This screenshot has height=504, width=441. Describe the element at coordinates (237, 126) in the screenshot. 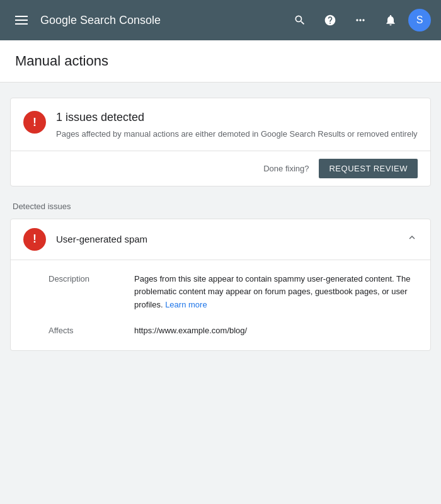

I see `issues-text: 1 issues detected Pages affected by manu…` at that location.